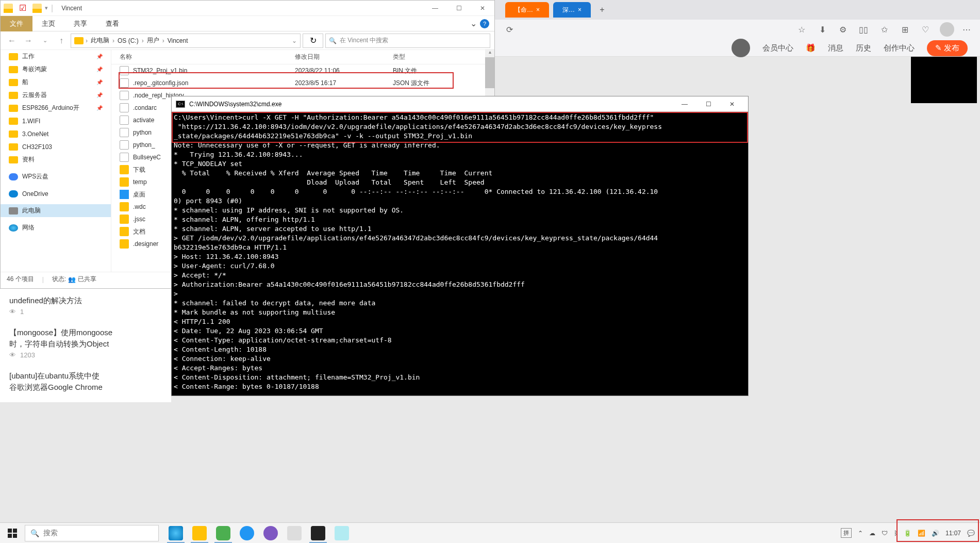 The image size is (980, 543). What do you see at coordinates (56, 134) in the screenshot?
I see `sidebar-item: 3.OneNet` at bounding box center [56, 134].